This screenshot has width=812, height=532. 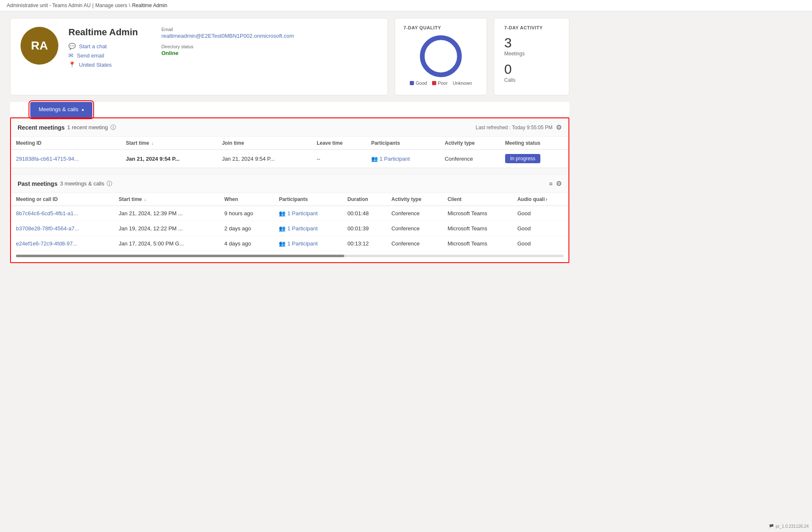 I want to click on participants-link: 1 Participant, so click(x=395, y=159).